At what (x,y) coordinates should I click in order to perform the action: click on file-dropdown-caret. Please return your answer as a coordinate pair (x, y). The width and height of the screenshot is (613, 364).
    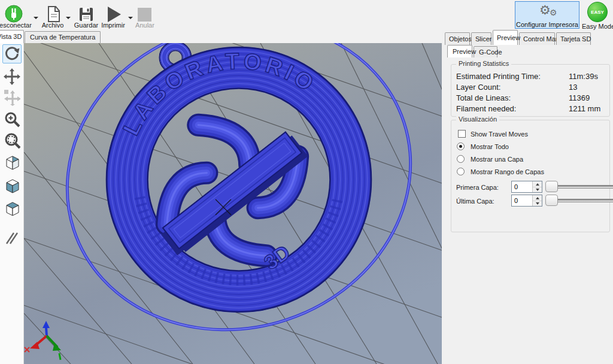
    Looking at the image, I should click on (68, 18).